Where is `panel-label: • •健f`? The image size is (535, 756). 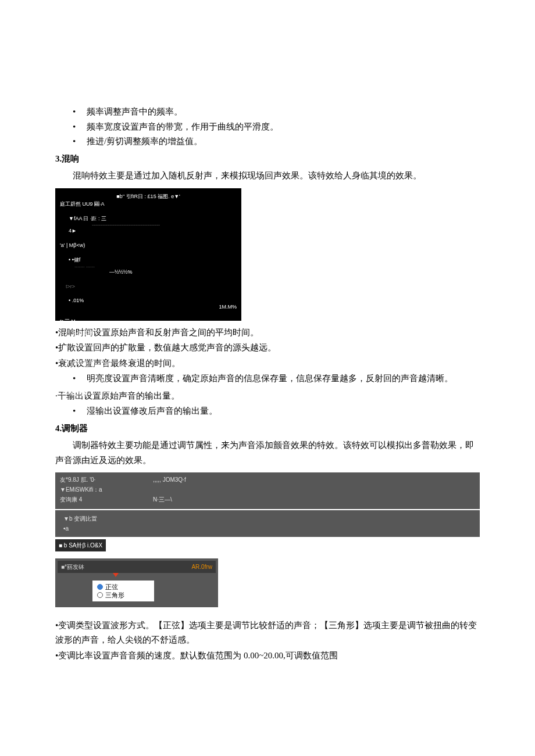
panel-label: • •健f is located at coordinates (74, 260).